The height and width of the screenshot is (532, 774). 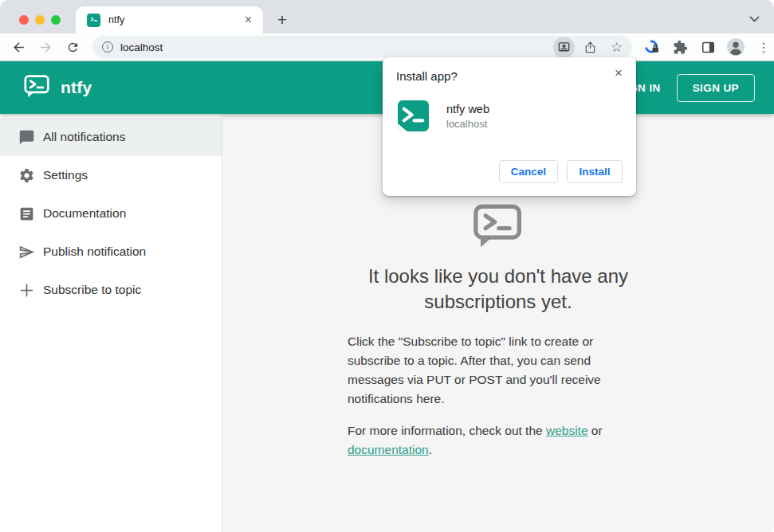 I want to click on website-link: website, so click(x=568, y=430).